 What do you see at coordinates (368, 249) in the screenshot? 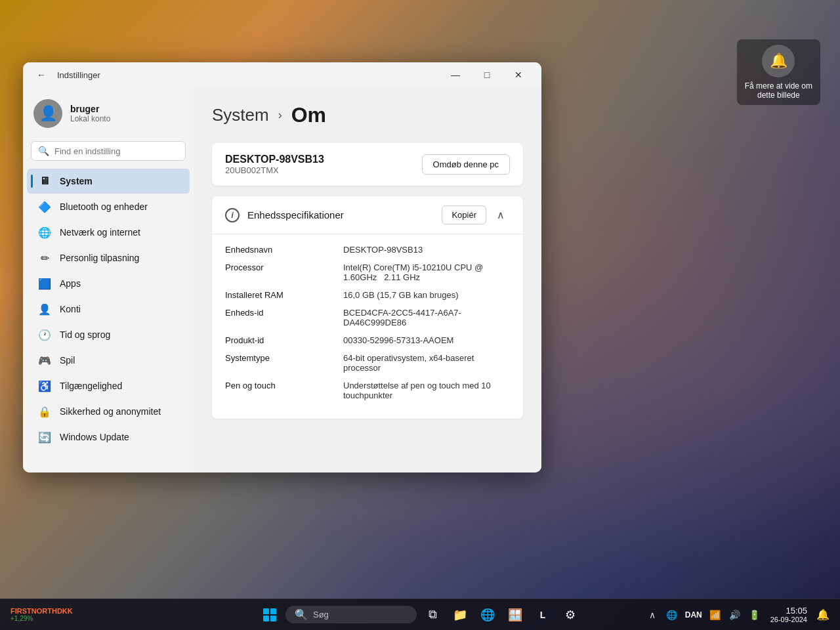
I see `spec-row-devicename: Enhedsnavn DESKTOP-98VSB13` at bounding box center [368, 249].